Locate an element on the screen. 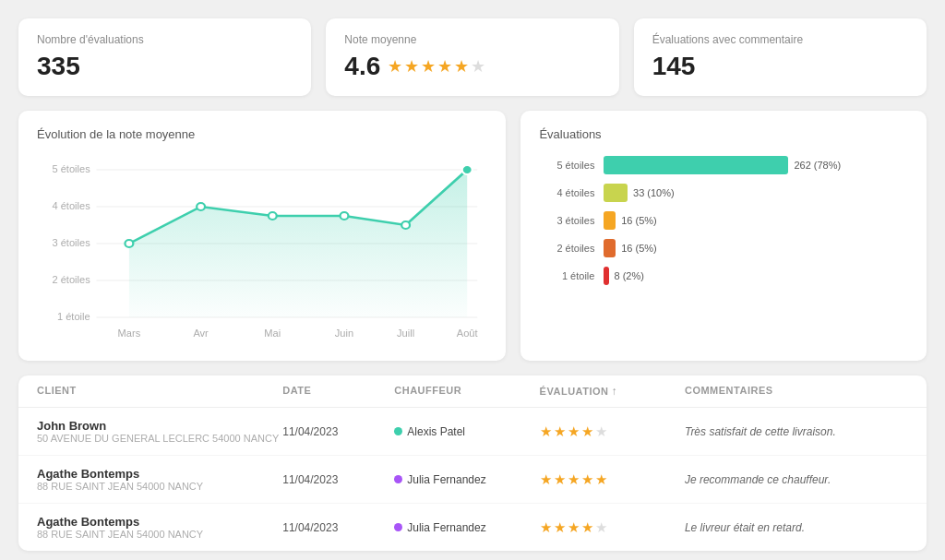  bar-pct-label: 262 (78%) is located at coordinates (818, 165).